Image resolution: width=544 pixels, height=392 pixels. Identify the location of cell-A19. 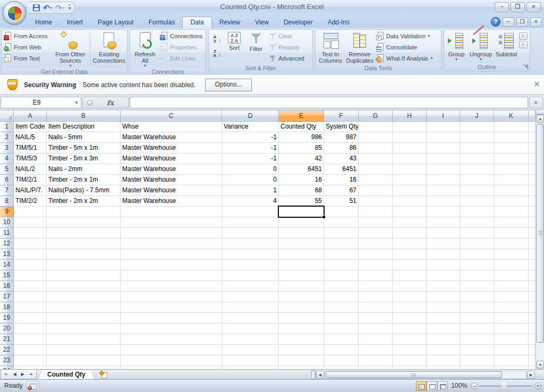
(30, 318).